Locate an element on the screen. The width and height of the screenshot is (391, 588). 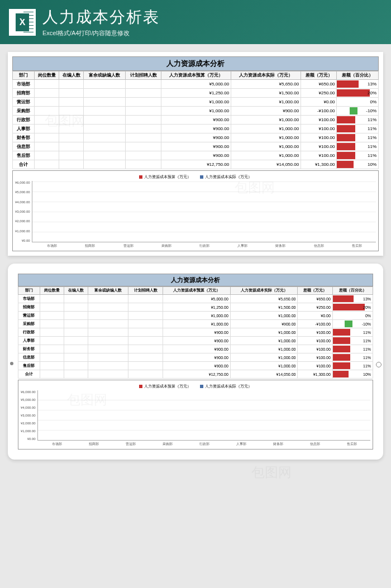
data-table: 部门岗位数量在编人数富余或缺编人数计划招聘人数人力资源成本预算（万元）人力资源成… is located at coordinates (196, 333).